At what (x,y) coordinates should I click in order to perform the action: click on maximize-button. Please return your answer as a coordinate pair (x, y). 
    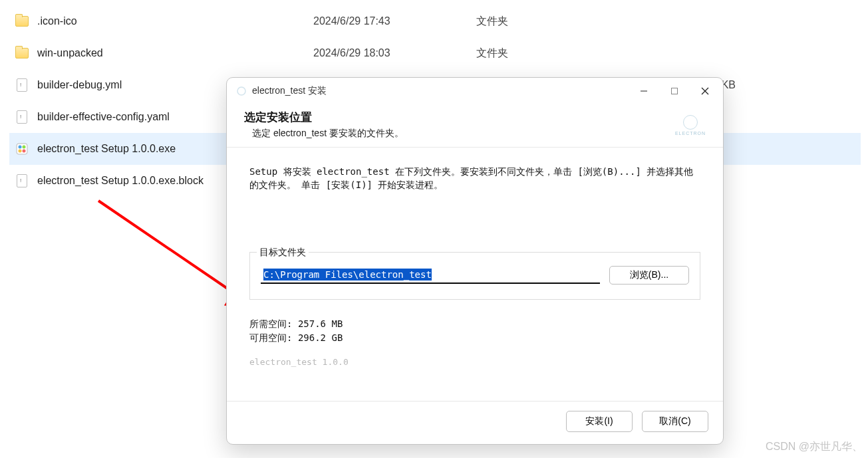
    Looking at the image, I should click on (674, 91).